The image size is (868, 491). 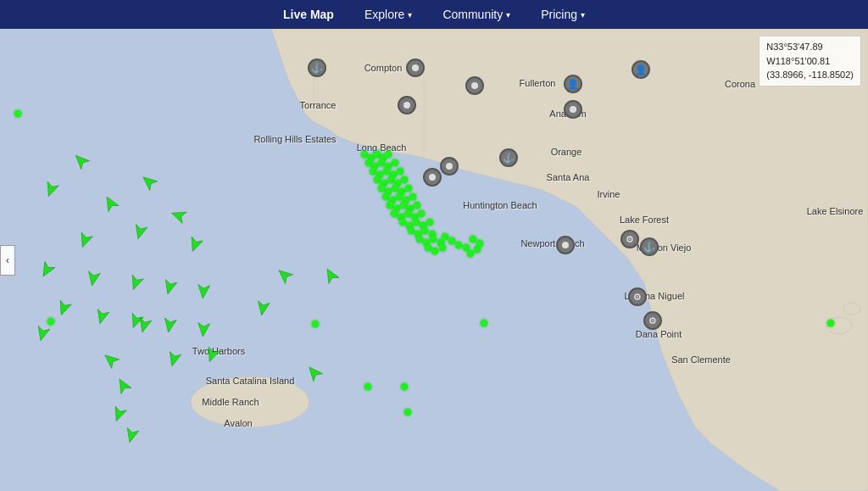 I want to click on map-marker-10: ⚙, so click(x=630, y=239).